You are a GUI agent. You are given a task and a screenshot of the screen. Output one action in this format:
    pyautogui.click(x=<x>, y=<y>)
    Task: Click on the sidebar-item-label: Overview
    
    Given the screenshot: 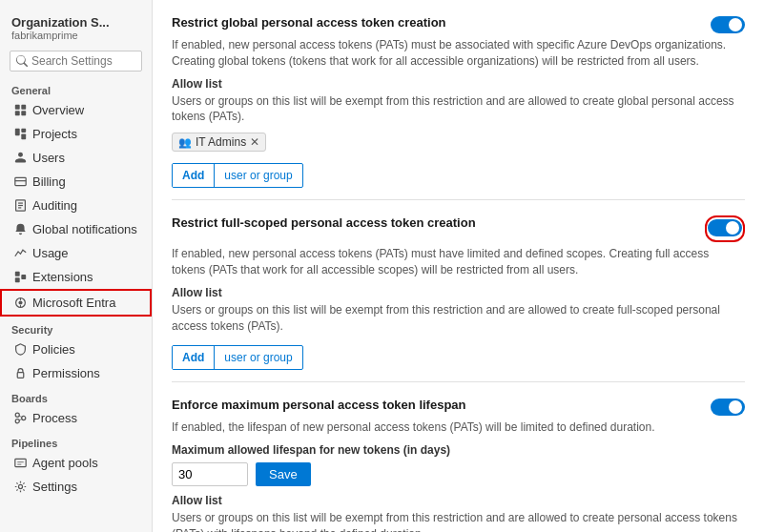 What is the action you would take?
    pyautogui.click(x=58, y=111)
    